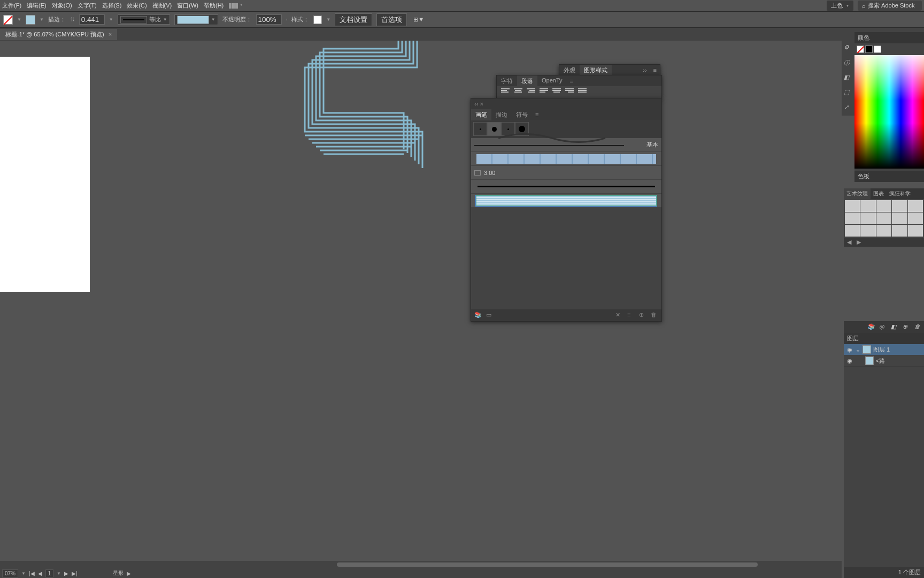 The image size is (924, 578). What do you see at coordinates (12, 5) in the screenshot?
I see `menu-file: 文件(F)` at bounding box center [12, 5].